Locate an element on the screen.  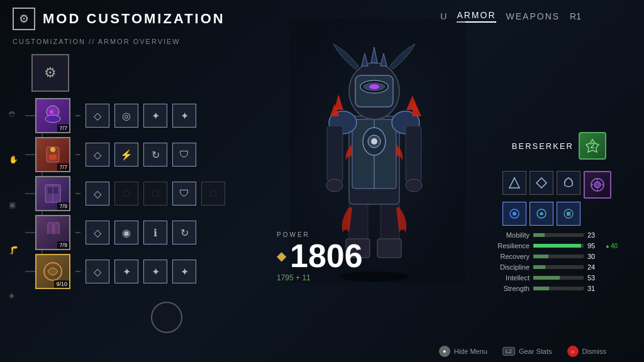
class-mod-4: ✦ is located at coordinates (184, 272).